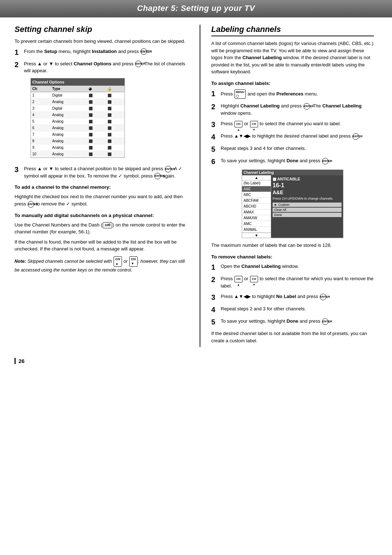  What do you see at coordinates (102, 229) in the screenshot?
I see `manual-text-1: Use the Channel Numbers and the Dash (10…` at bounding box center [102, 229].